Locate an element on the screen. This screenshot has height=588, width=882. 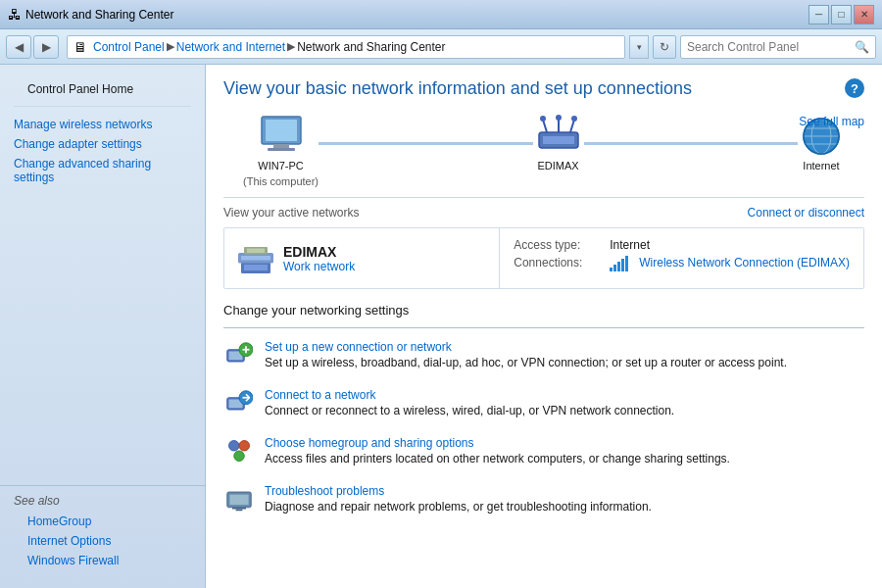
settings-divider is located at coordinates (544, 327).